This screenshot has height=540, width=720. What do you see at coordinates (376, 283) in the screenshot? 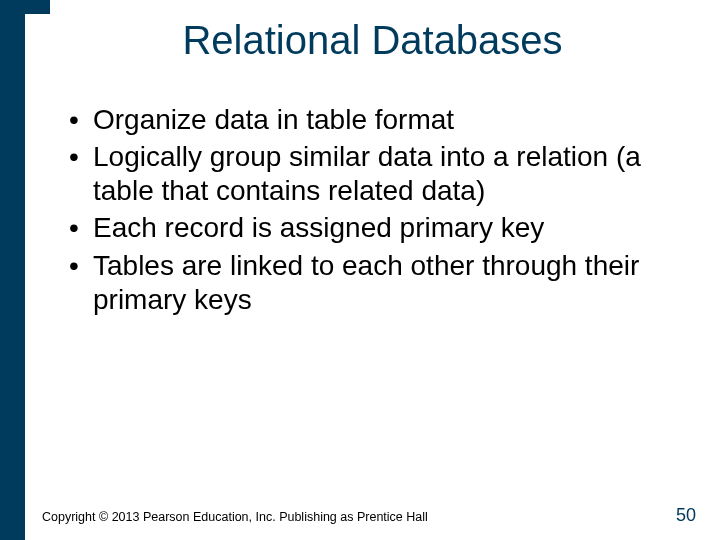
I see `bullet-item: Tables are linked to each other through …` at bounding box center [376, 283].